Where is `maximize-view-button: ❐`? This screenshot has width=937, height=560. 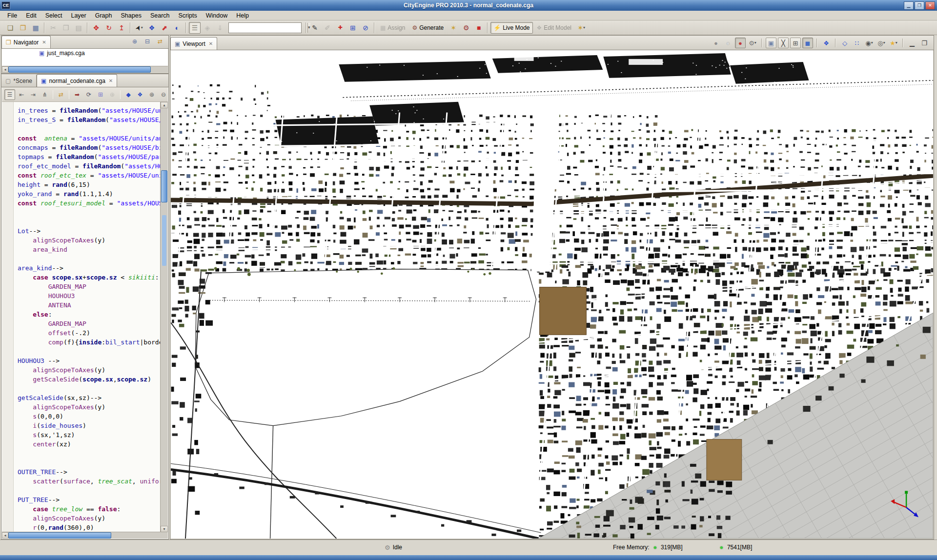
maximize-view-button: ❐ is located at coordinates (924, 43).